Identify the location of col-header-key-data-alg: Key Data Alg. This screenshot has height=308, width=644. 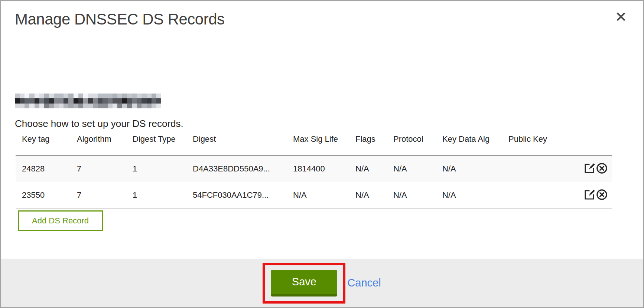
(469, 145).